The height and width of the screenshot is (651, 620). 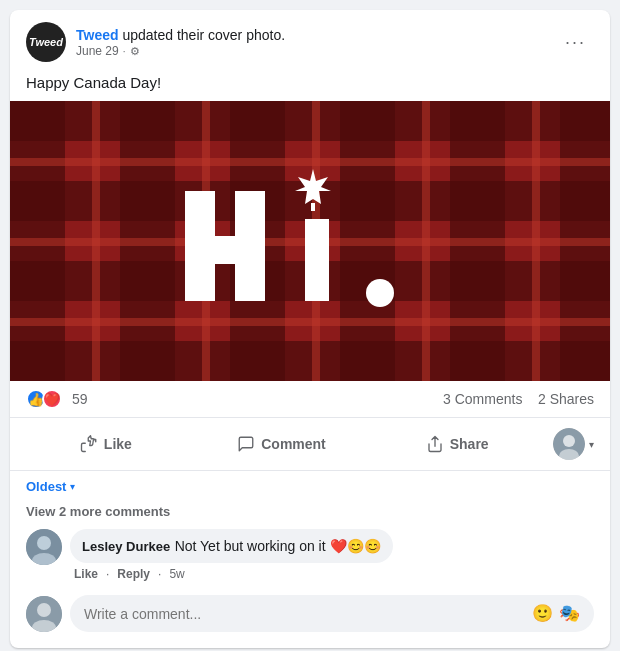 What do you see at coordinates (44, 547) in the screenshot?
I see `comment-avatar` at bounding box center [44, 547].